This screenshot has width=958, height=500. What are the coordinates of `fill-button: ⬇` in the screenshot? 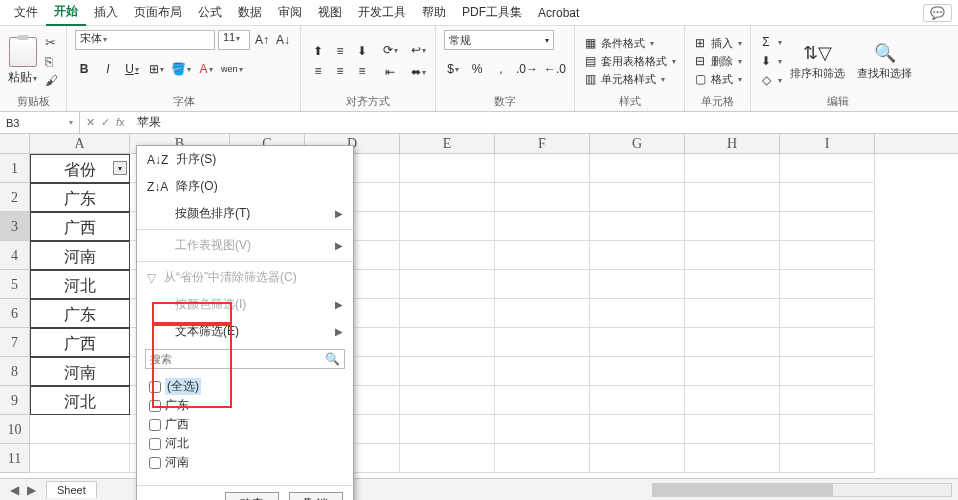 It's located at (770, 61).